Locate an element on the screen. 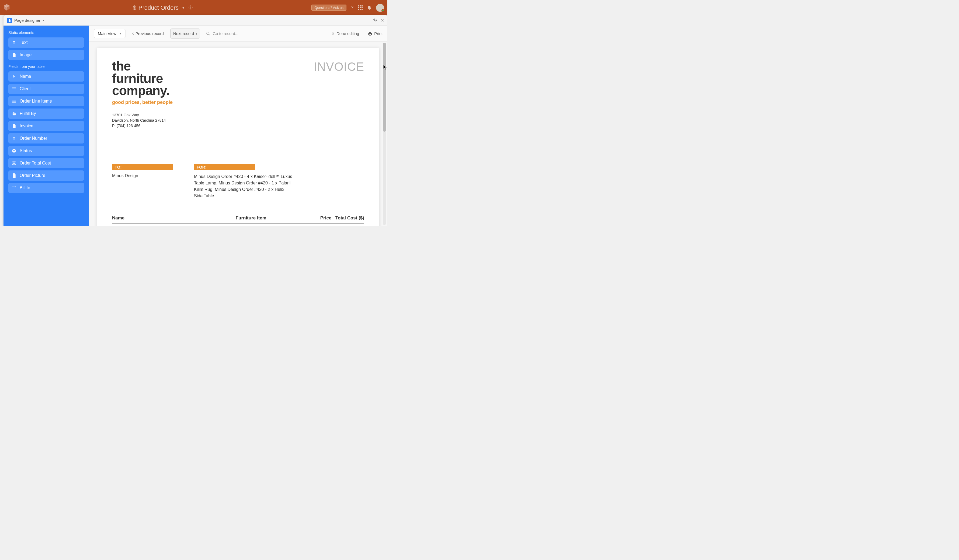 The height and width of the screenshot is (560, 959). field-status: Status is located at coordinates (46, 151).